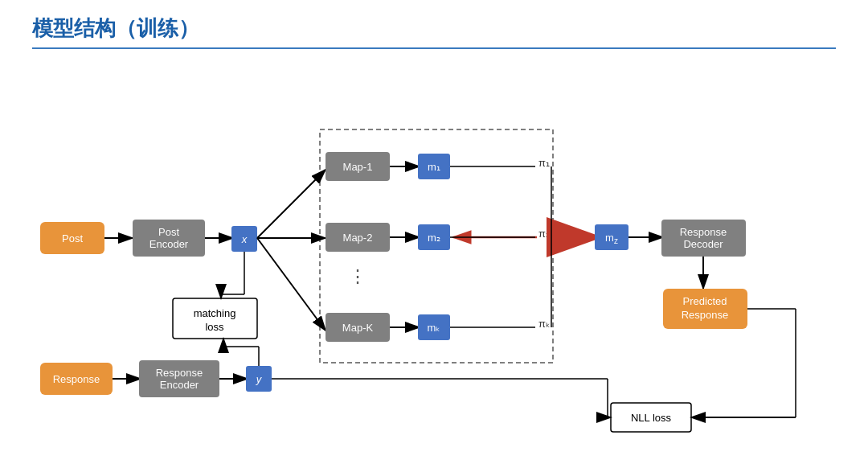 This screenshot has height=460, width=868. What do you see at coordinates (291, 285) in the screenshot?
I see `arrow-x-mapk` at bounding box center [291, 285].